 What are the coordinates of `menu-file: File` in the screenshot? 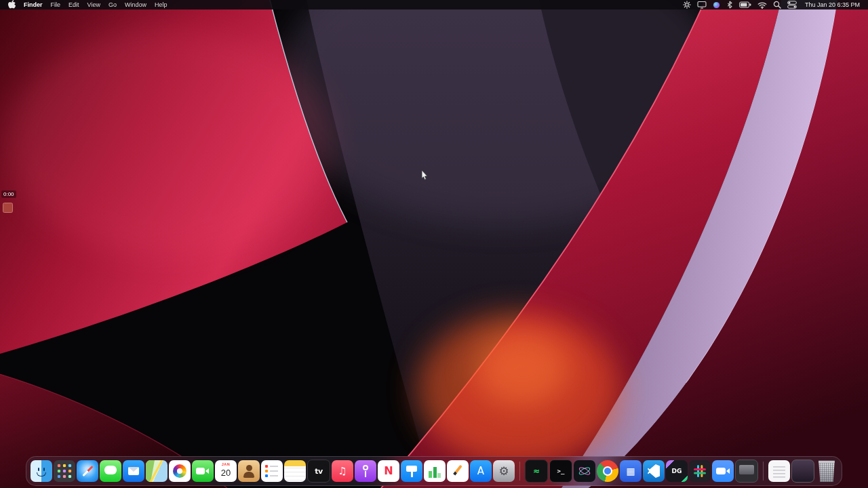 It's located at (56, 5).